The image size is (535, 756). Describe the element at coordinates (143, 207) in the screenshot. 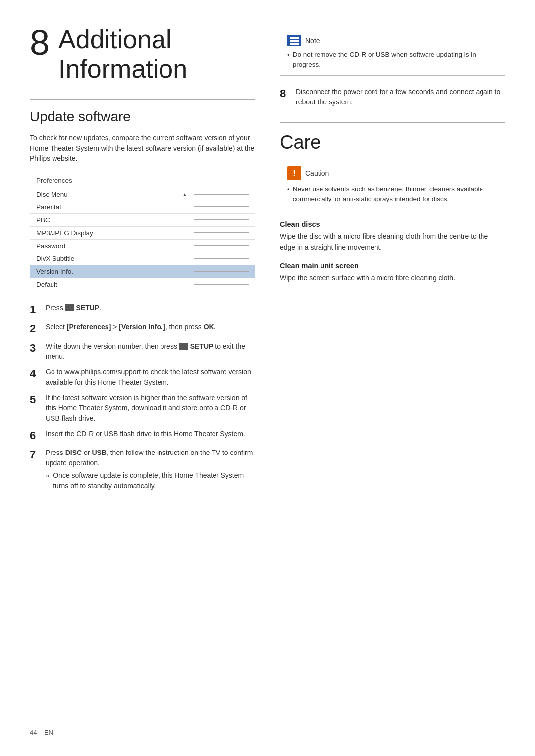

I see `prefs-row-parental: Parental` at that location.